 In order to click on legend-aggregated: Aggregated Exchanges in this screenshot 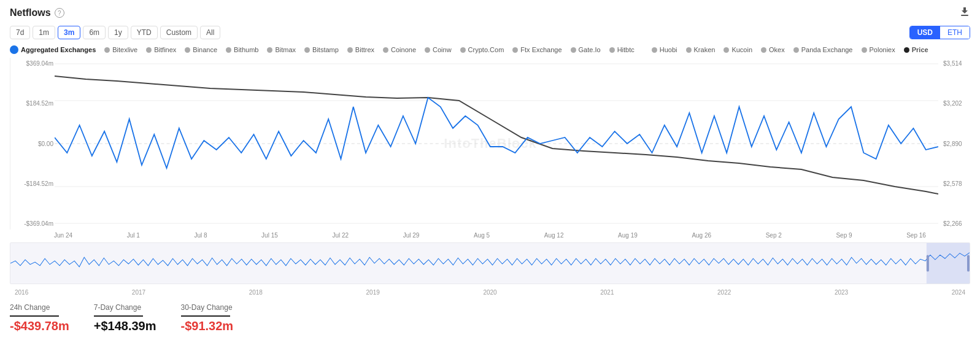, I will do `click(53, 50)`.